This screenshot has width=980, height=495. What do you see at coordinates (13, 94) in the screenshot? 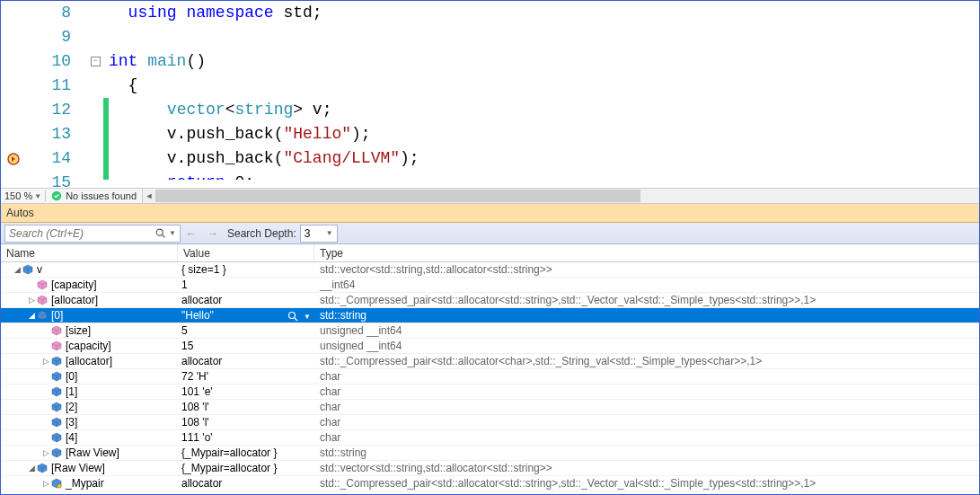
I see `breakpoint-gutter` at bounding box center [13, 94].